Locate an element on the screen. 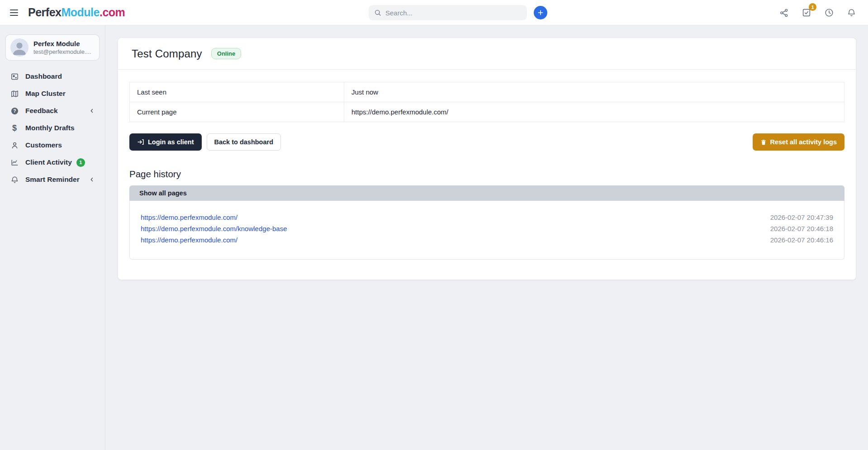 Image resolution: width=868 pixels, height=450 pixels. info-value: https://demo.perfexmodule.com/ is located at coordinates (594, 112).